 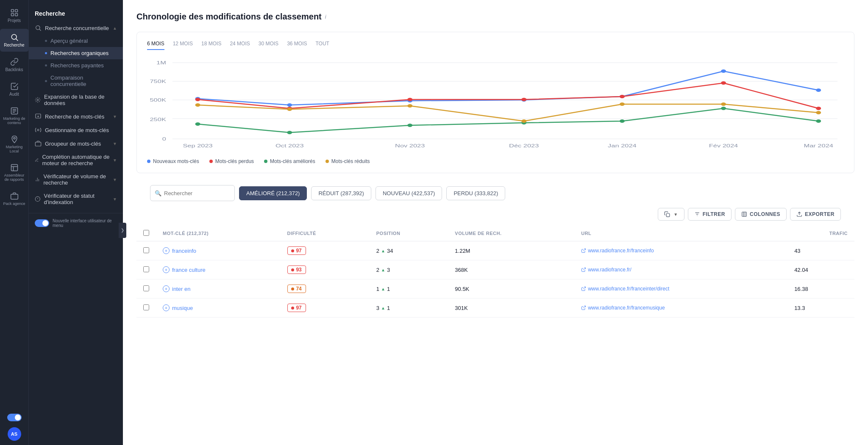 What do you see at coordinates (235, 161) in the screenshot?
I see `legend-label-perdus: Mots-clés perdus` at bounding box center [235, 161].